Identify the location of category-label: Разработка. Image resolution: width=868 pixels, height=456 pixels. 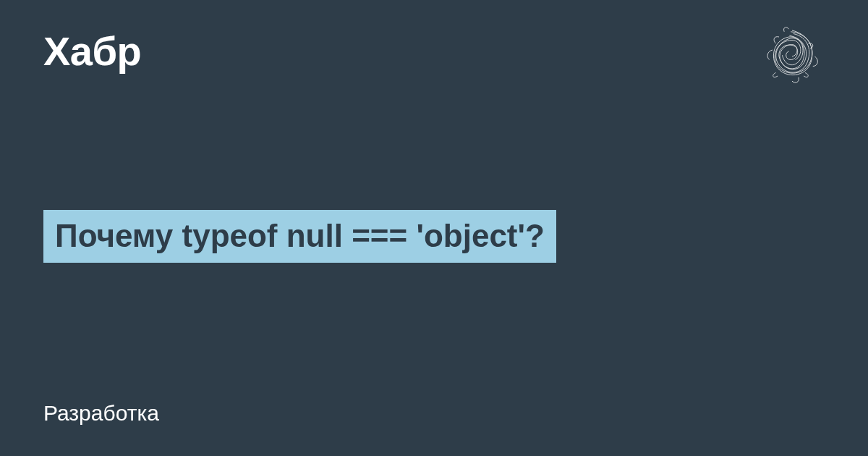
(101, 413).